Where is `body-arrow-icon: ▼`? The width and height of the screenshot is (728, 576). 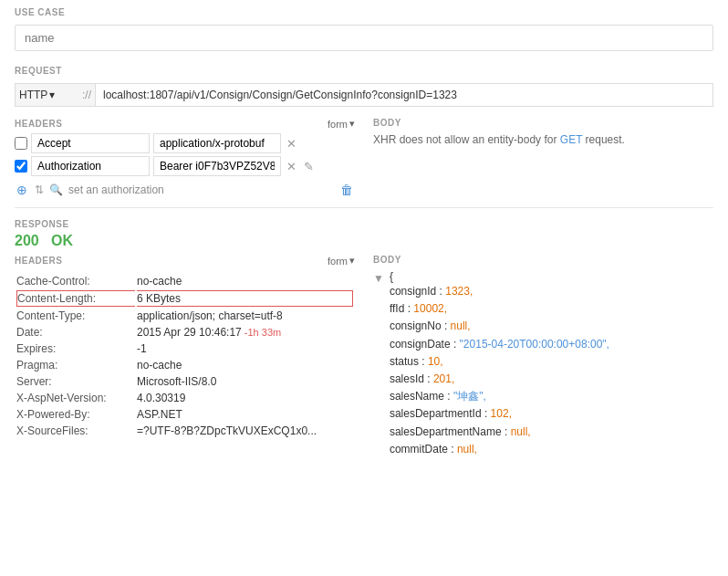 body-arrow-icon: ▼ is located at coordinates (379, 365).